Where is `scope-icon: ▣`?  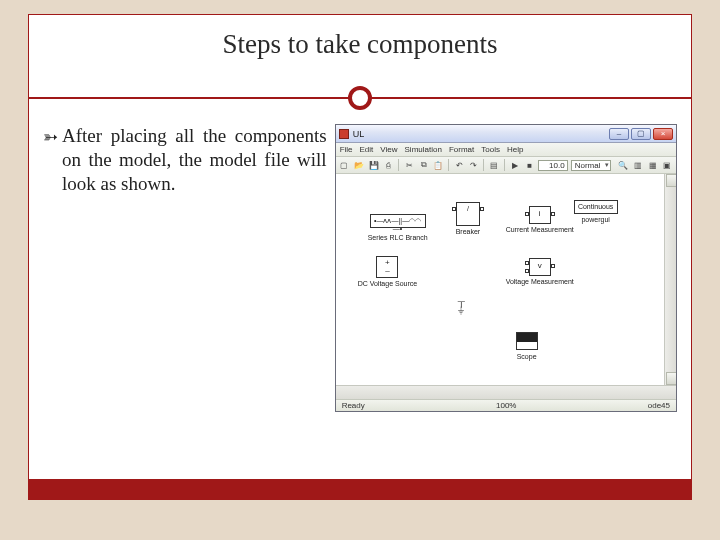
scope-icon: ▣ is located at coordinates (667, 165).